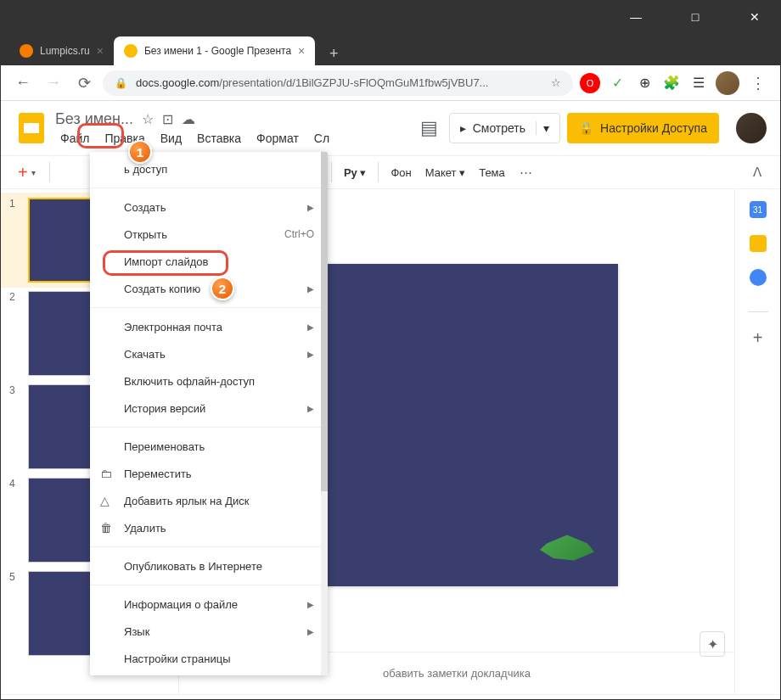 The image size is (781, 700). Describe the element at coordinates (390, 17) in the screenshot. I see `window-titlebar: — □ ✕` at that location.